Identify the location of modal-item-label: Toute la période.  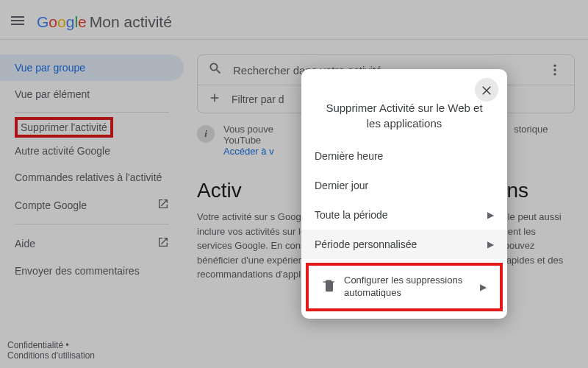
(351, 215).